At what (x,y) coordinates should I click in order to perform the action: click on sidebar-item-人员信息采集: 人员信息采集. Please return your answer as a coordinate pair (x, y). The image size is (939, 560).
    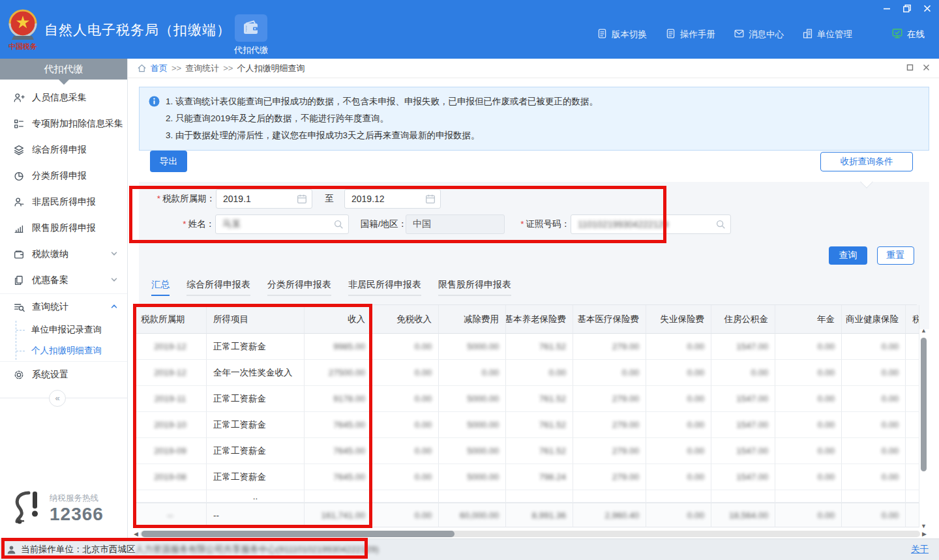
    Looking at the image, I should click on (64, 98).